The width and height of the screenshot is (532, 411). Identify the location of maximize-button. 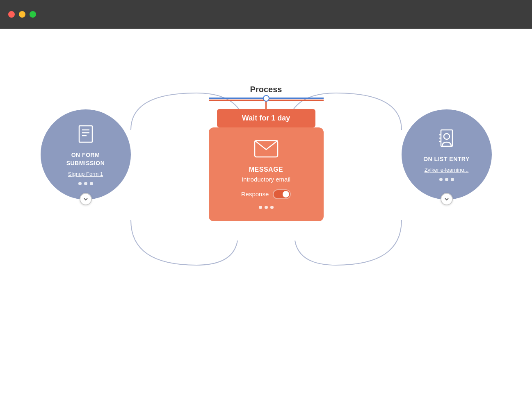
(33, 14).